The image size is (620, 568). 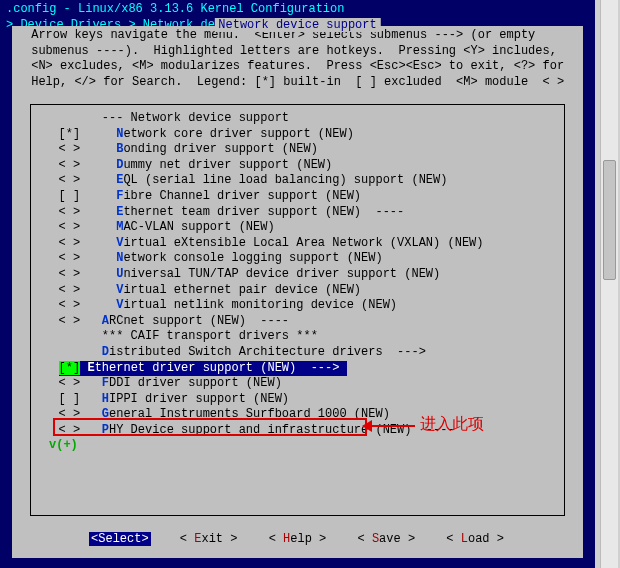 I want to click on menu-item: [ ] Fibre Channel driver support (NEW), so click(x=298, y=197).